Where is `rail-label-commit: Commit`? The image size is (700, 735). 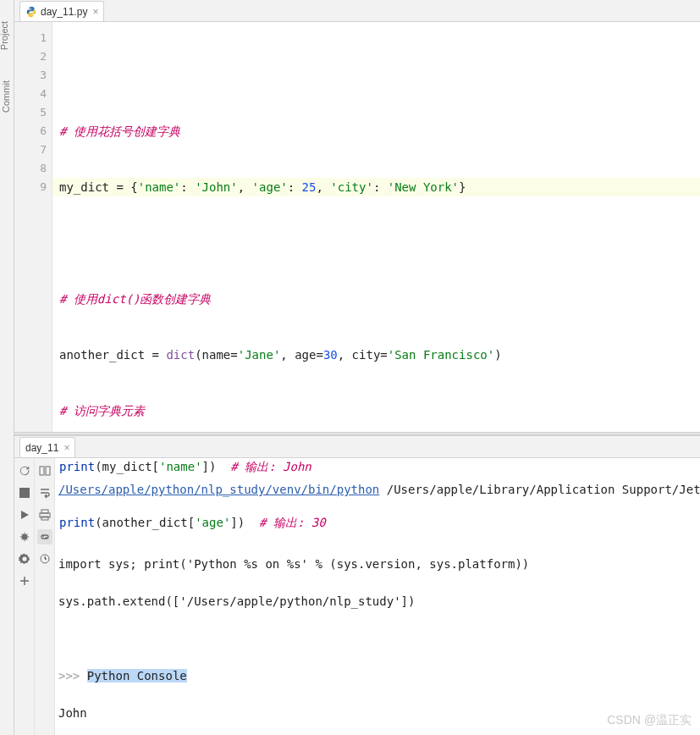
rail-label-commit: Commit is located at coordinates (6, 97).